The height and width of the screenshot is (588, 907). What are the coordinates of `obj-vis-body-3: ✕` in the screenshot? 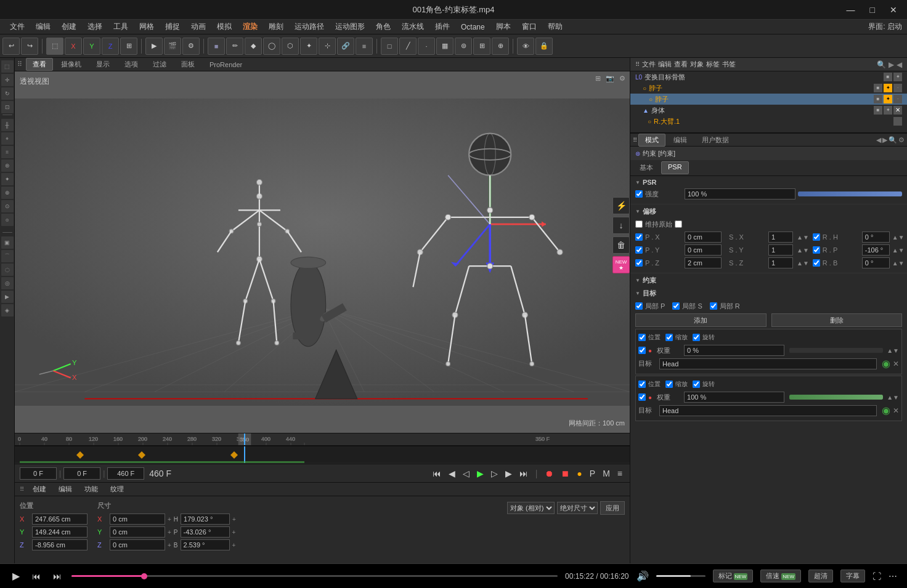 It's located at (898, 110).